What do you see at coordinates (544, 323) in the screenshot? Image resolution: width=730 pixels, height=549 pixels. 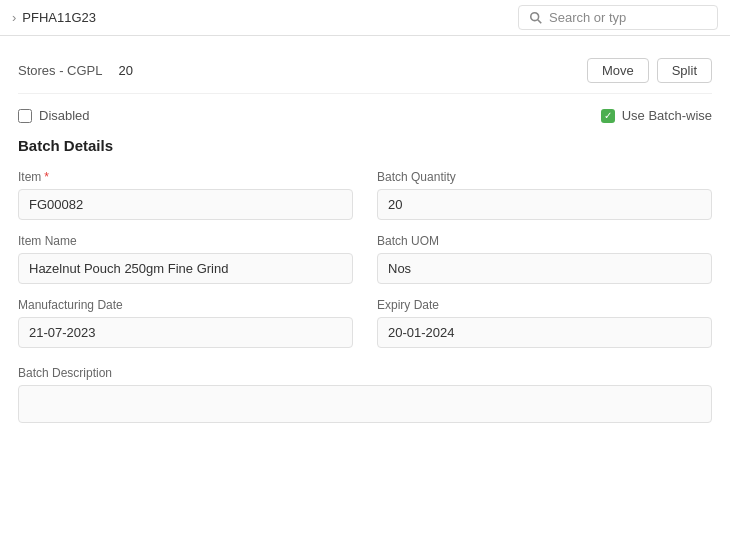 I see `expiry-date-group: Expiry Date` at bounding box center [544, 323].